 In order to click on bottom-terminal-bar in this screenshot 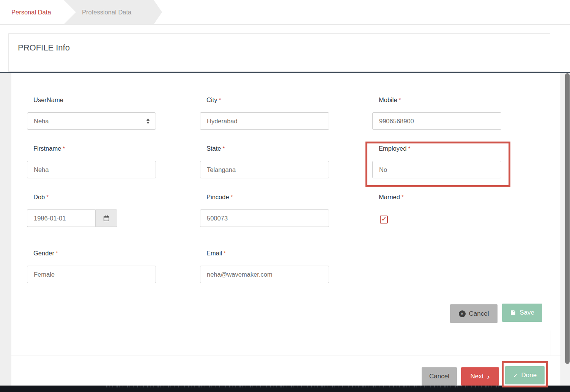, I will do `click(285, 389)`.